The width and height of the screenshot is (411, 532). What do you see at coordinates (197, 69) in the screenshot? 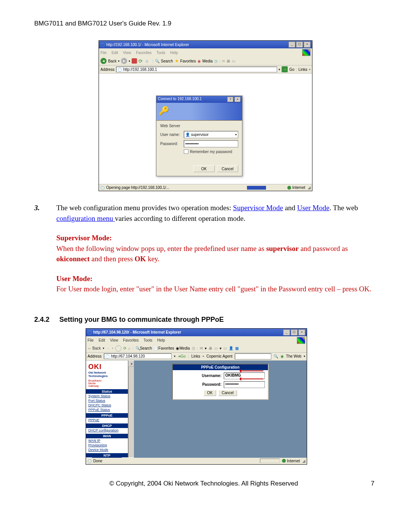
I see `address-input: ◯ http://192.168.100.1` at bounding box center [197, 69].